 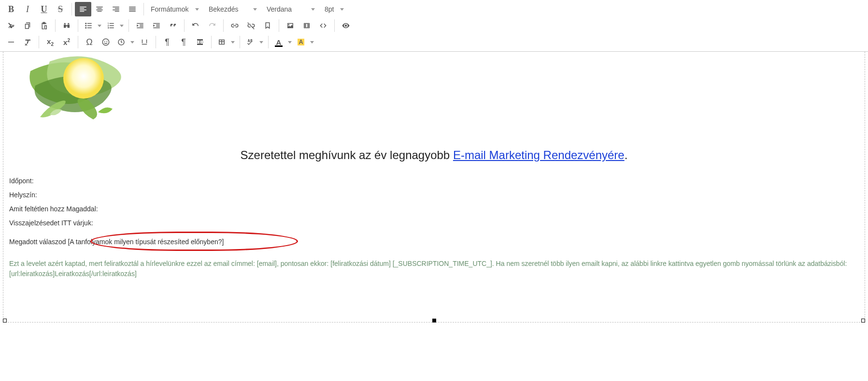 What do you see at coordinates (434, 181) in the screenshot?
I see `time-row: Időpont:` at bounding box center [434, 181].